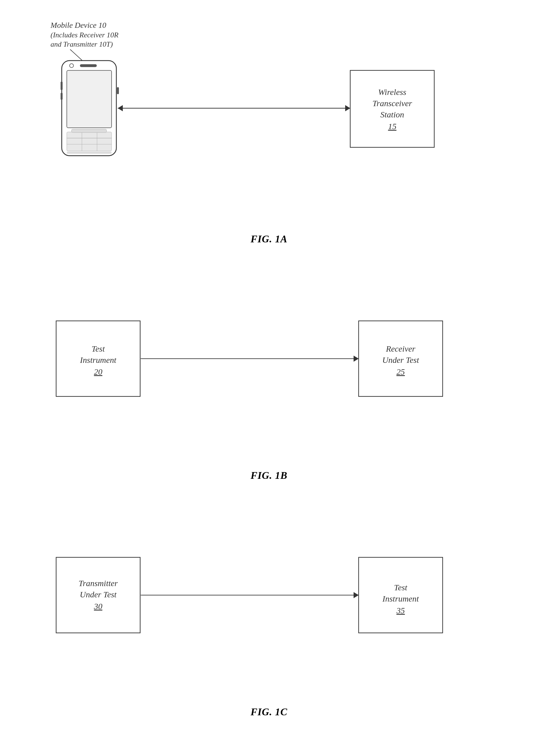 This screenshot has height=756, width=538. Describe the element at coordinates (269, 242) in the screenshot. I see `fig-1a-caption-area: FIG. 1A` at that location.